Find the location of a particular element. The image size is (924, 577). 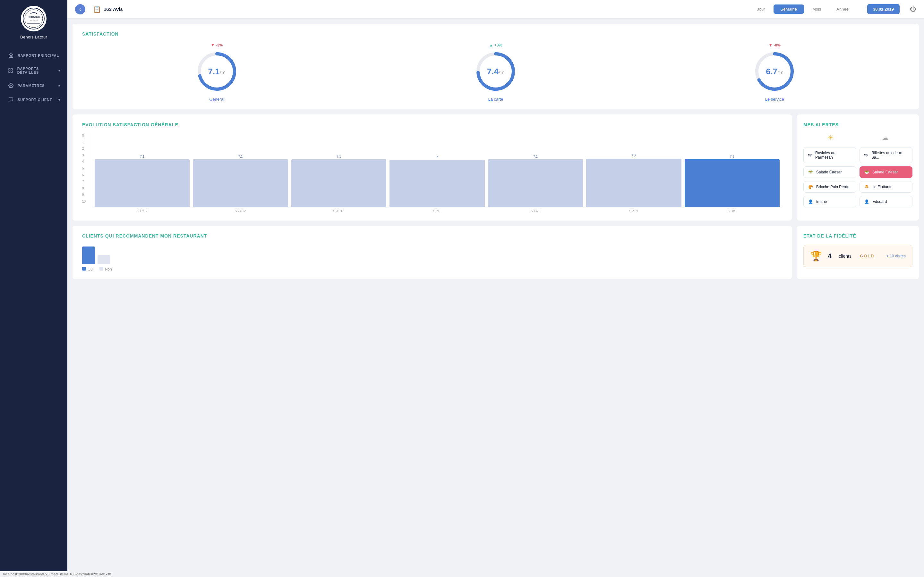

alert-card-brioche: 🥐 Brioche Pain Perdu is located at coordinates (830, 187).